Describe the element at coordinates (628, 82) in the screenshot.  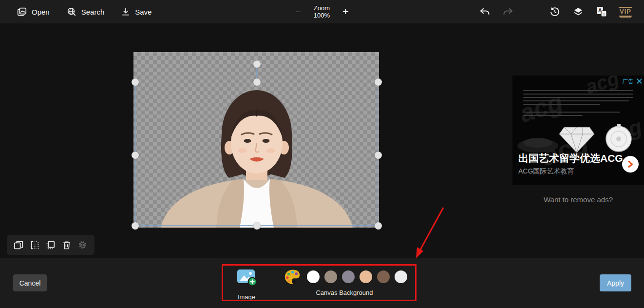
I see `ad-badge-label: 广告` at that location.